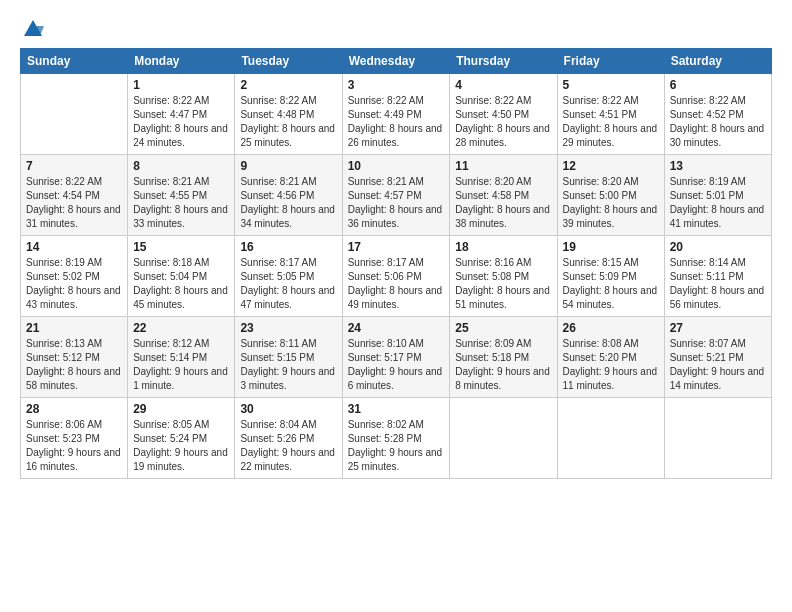  I want to click on calendar-cell: 21Sunrise: 8:13 AMSunset: 5:12 PMDayligh…, so click(74, 358).